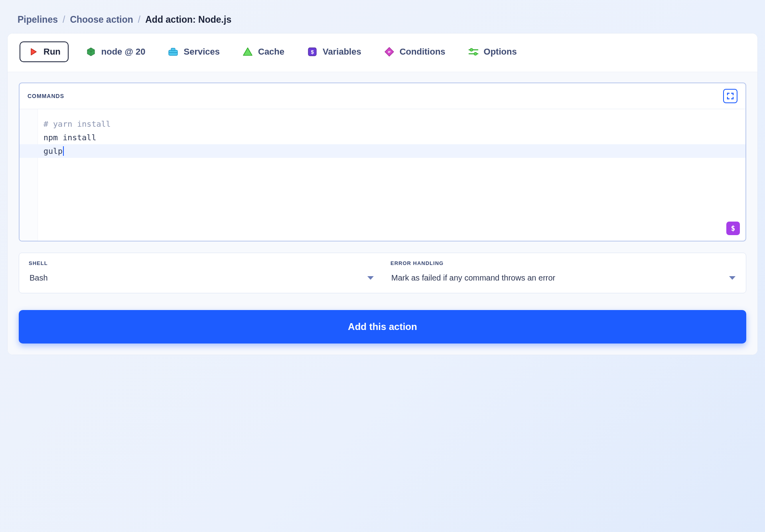 This screenshot has width=765, height=532. I want to click on shell-value: Bash, so click(39, 278).